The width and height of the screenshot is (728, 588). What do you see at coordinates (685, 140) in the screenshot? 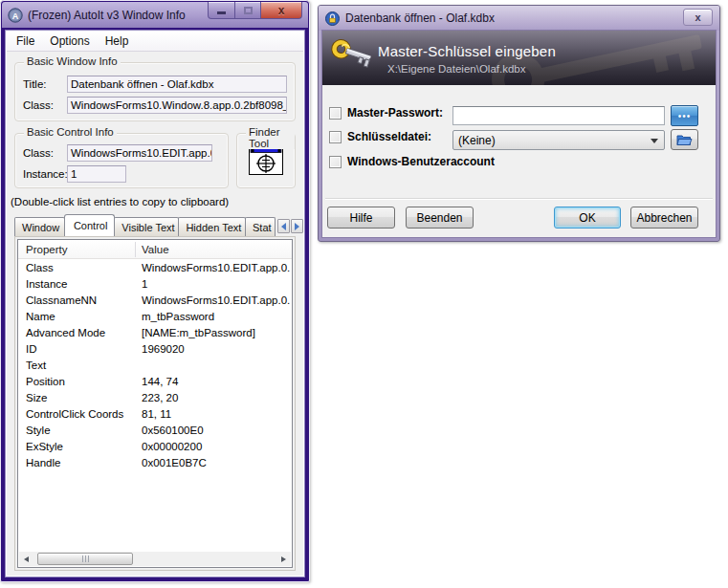
I see `browse-key-file-button` at bounding box center [685, 140].